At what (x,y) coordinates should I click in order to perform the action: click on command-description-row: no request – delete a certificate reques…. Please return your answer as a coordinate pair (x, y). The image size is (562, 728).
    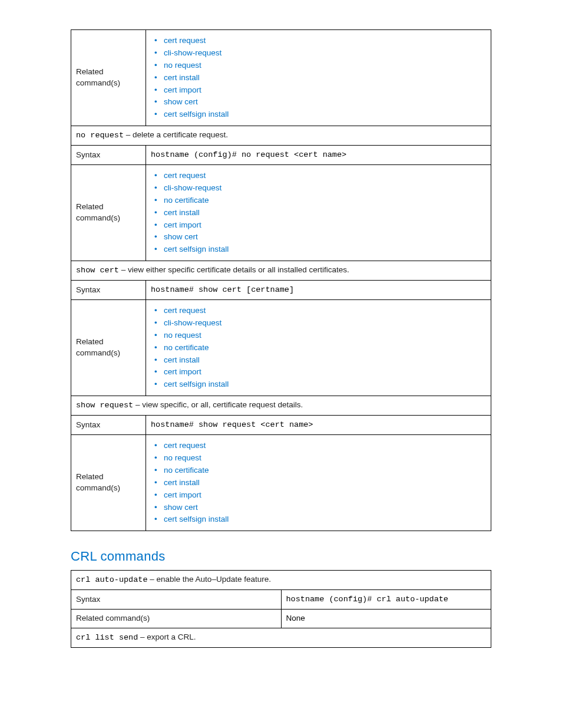
    Looking at the image, I should click on (282, 136).